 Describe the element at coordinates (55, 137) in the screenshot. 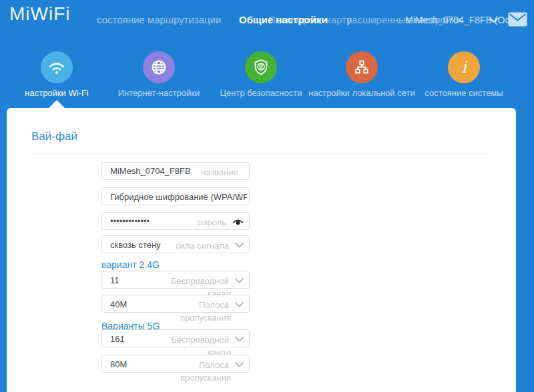

I see `panel-title: Вай-фай` at that location.